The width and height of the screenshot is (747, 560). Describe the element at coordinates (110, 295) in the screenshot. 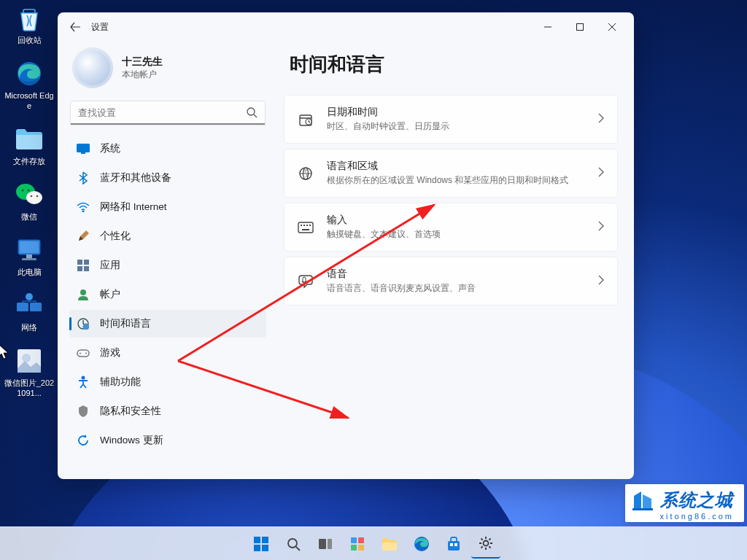

I see `nav-label: 帐户` at that location.